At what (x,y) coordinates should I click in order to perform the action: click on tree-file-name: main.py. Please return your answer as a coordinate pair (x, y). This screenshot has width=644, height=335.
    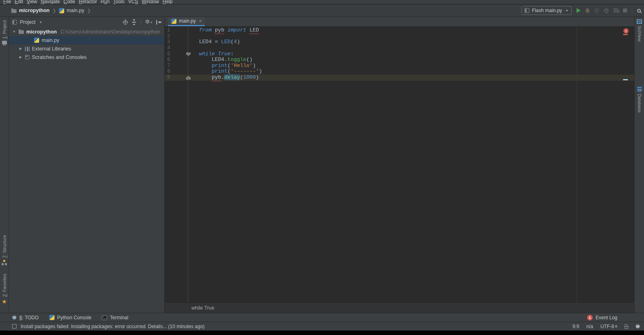
    Looking at the image, I should click on (50, 40).